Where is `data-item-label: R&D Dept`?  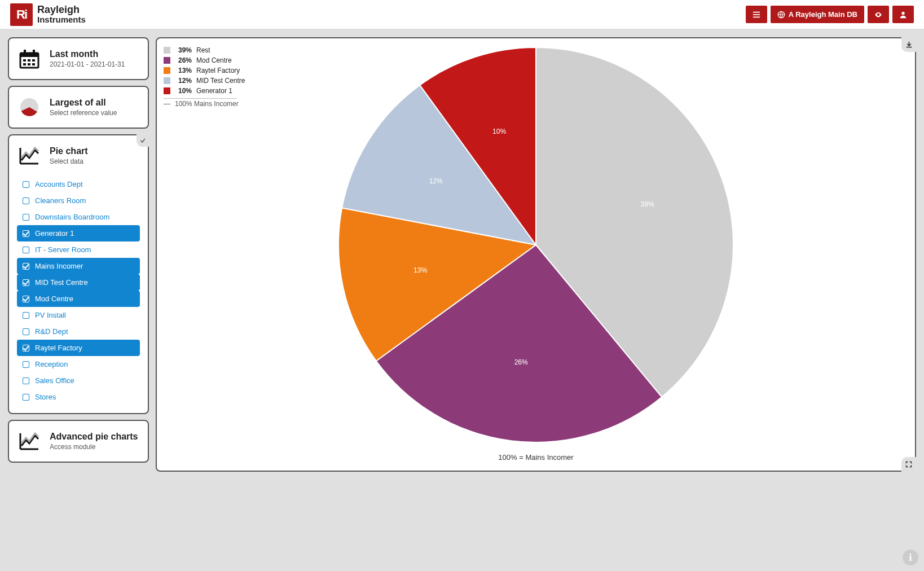 data-item-label: R&D Dept is located at coordinates (52, 332).